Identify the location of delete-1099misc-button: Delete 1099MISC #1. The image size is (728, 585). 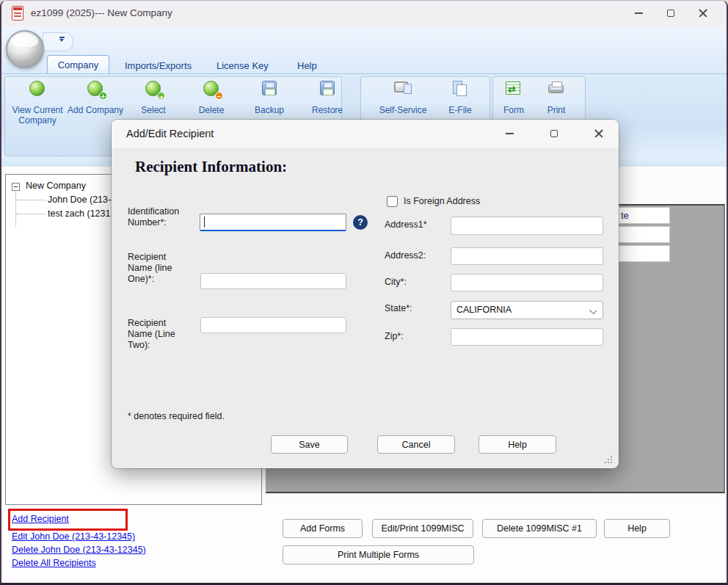
(539, 528).